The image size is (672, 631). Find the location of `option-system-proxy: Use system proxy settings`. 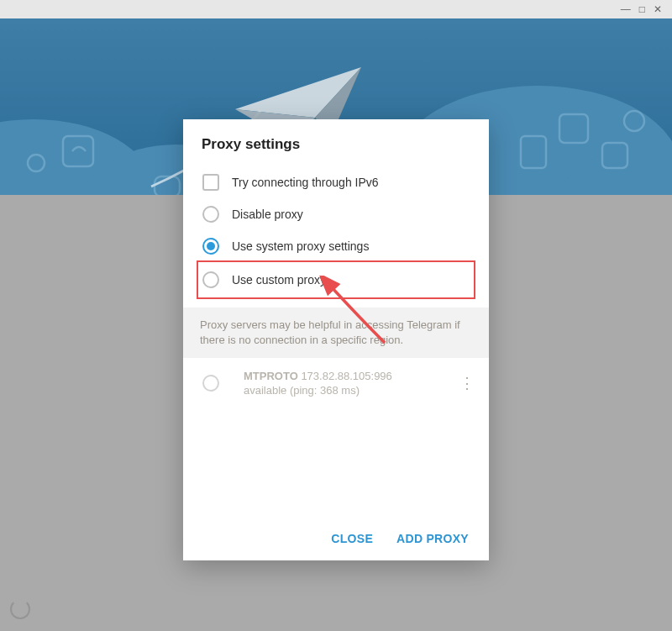

option-system-proxy: Use system proxy settings is located at coordinates (336, 246).